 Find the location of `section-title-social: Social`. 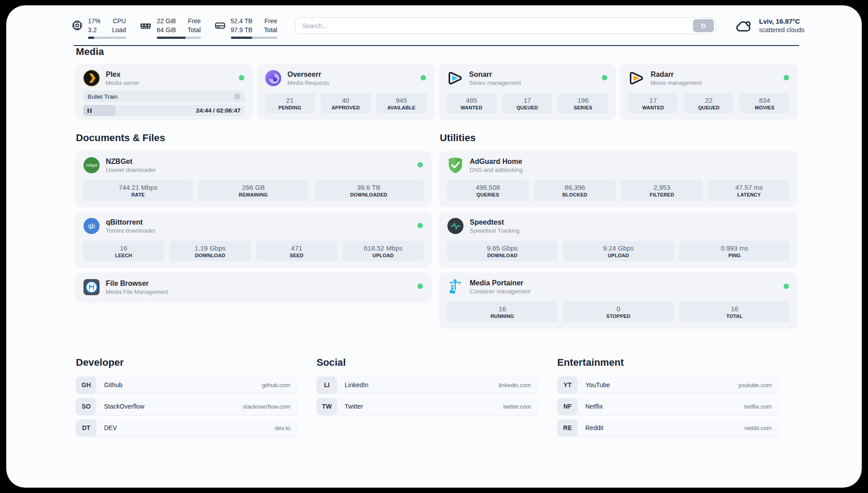

section-title-social: Social is located at coordinates (427, 363).